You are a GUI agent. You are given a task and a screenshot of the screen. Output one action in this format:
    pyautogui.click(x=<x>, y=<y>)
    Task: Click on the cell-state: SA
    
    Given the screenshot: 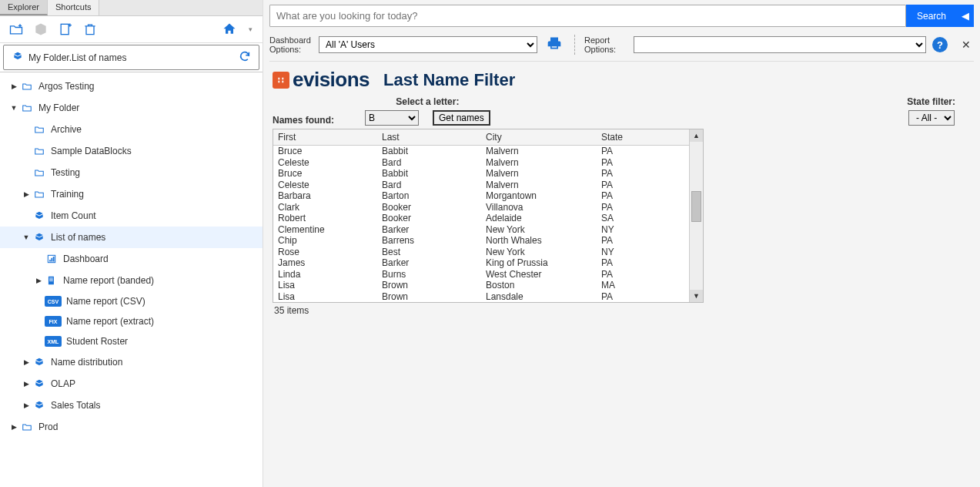 What is the action you would take?
    pyautogui.click(x=635, y=219)
    